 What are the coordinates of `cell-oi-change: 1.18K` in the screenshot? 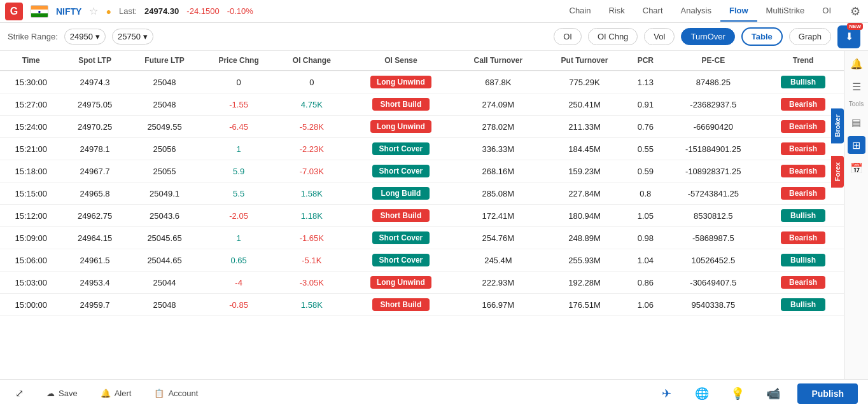 It's located at (312, 216).